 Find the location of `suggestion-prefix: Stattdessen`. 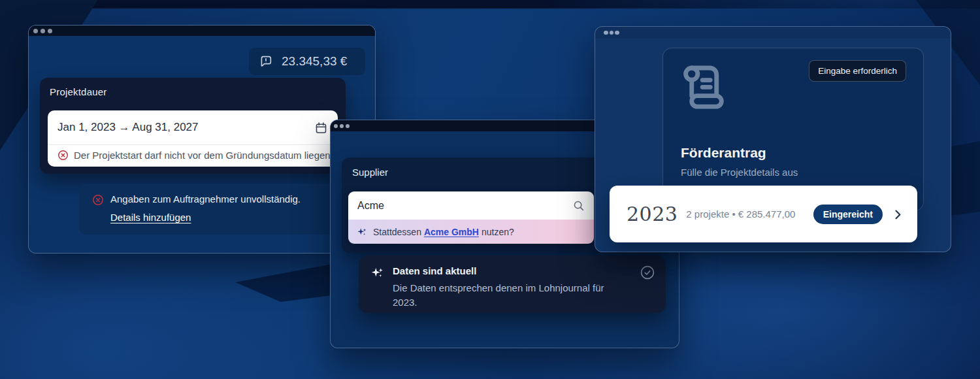

suggestion-prefix: Stattdessen is located at coordinates (397, 232).